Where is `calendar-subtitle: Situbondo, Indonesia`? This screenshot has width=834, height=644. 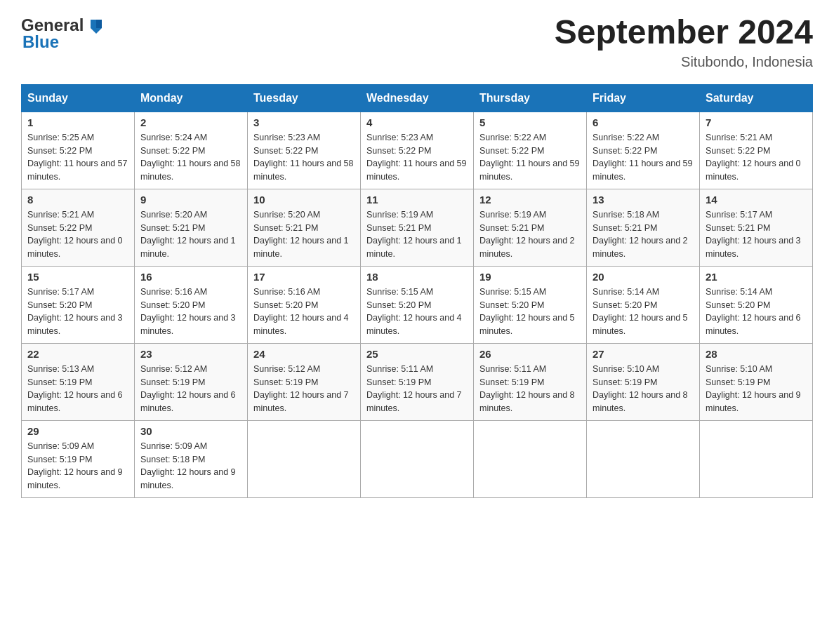 calendar-subtitle: Situbondo, Indonesia is located at coordinates (684, 62).